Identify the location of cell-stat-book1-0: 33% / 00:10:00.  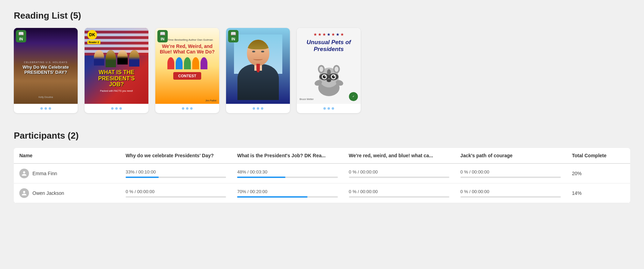
(176, 172).